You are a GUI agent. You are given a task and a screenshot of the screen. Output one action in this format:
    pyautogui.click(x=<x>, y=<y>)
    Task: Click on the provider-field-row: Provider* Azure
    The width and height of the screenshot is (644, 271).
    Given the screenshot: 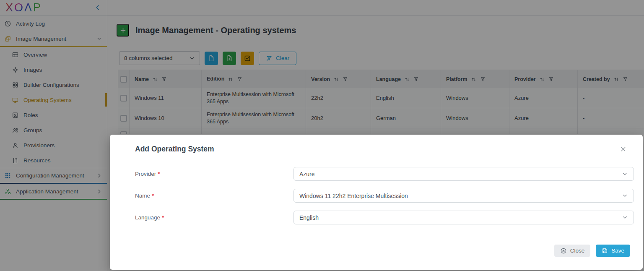 What is the action you would take?
    pyautogui.click(x=384, y=174)
    